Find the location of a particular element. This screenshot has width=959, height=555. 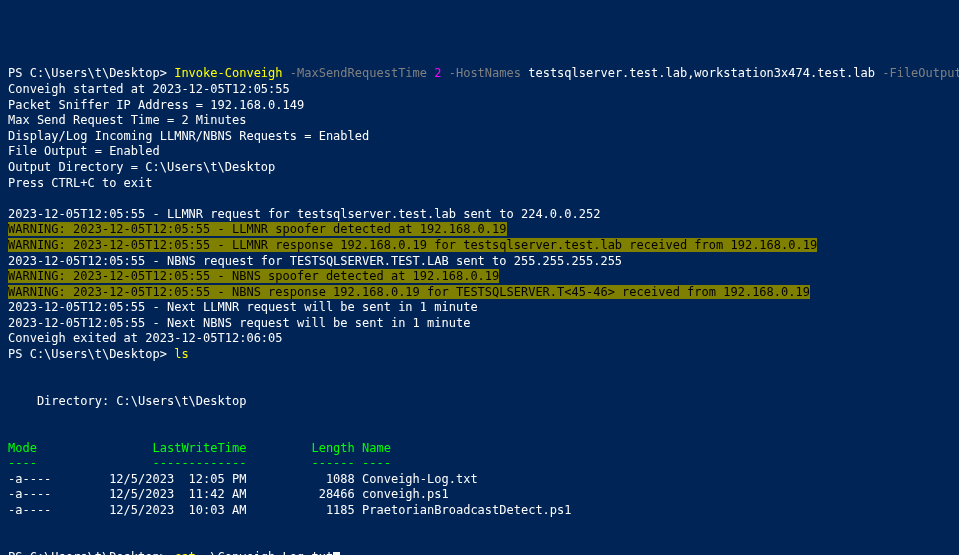

ls-command: ls is located at coordinates (181, 354).